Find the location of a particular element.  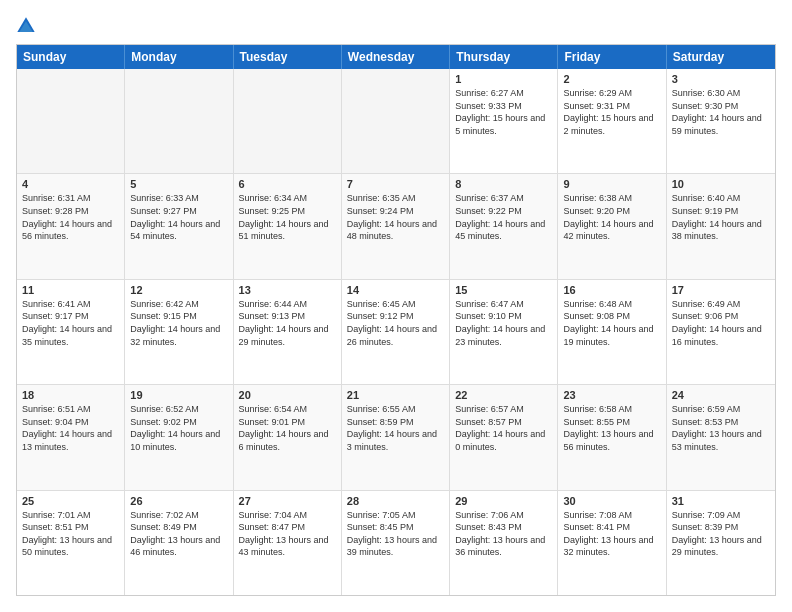

calendar-cell: 26Sunrise: 7:02 AMSunset: 8:49 PMDayligh… is located at coordinates (179, 543).